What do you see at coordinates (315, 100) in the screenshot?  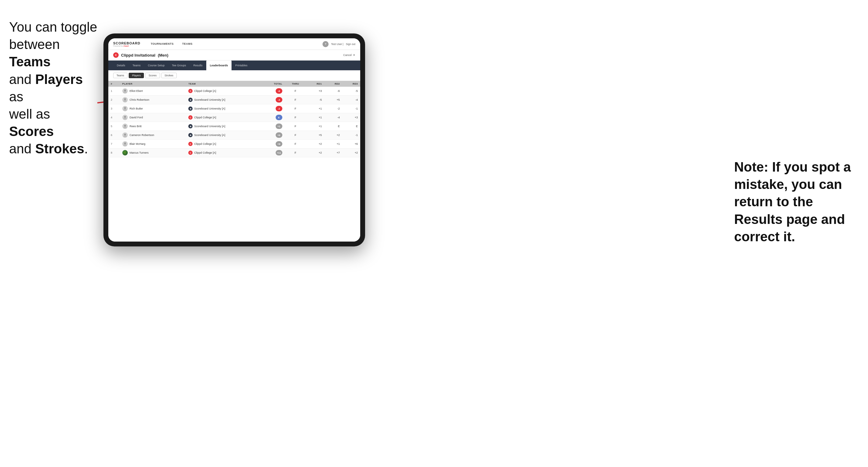 I see `rd1-cell: -5` at bounding box center [315, 100].